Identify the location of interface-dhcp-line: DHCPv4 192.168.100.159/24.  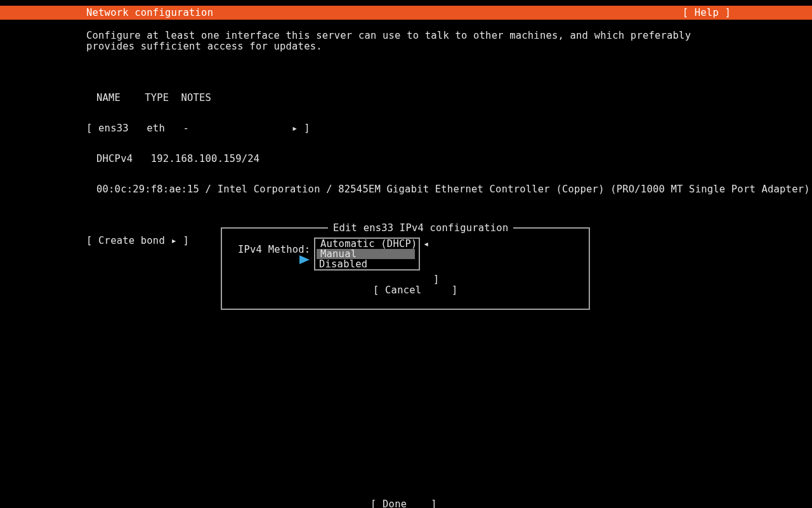
(449, 159).